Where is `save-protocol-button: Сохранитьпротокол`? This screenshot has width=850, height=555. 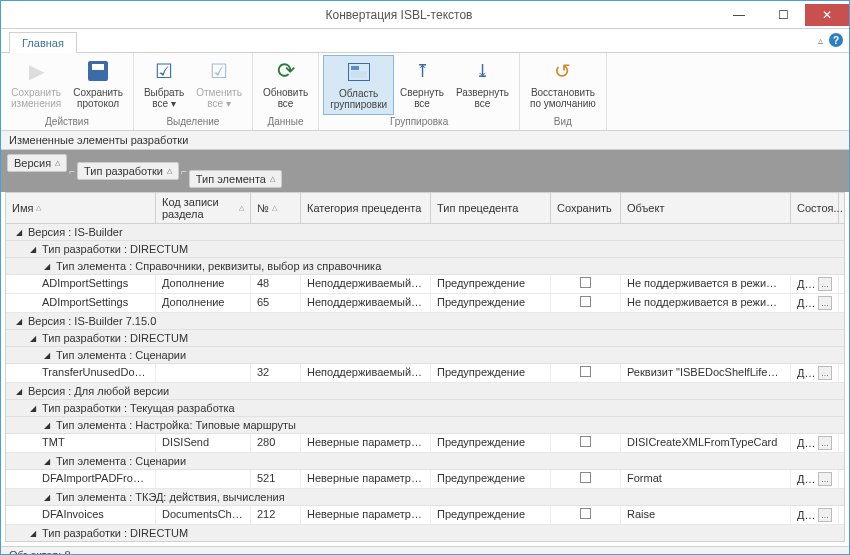 save-protocol-button: Сохранитьпротокол is located at coordinates (98, 85).